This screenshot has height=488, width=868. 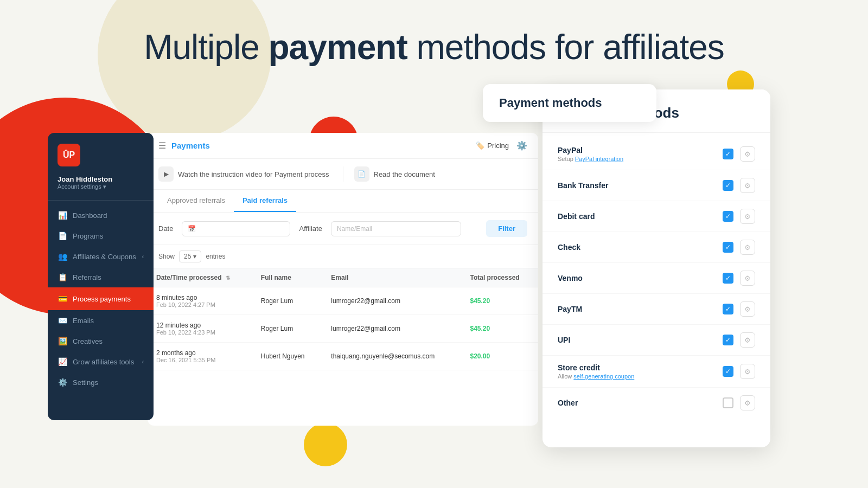 I want to click on filter-row: Date 📅 Affiliate Name/Email Filter, so click(x=343, y=229).